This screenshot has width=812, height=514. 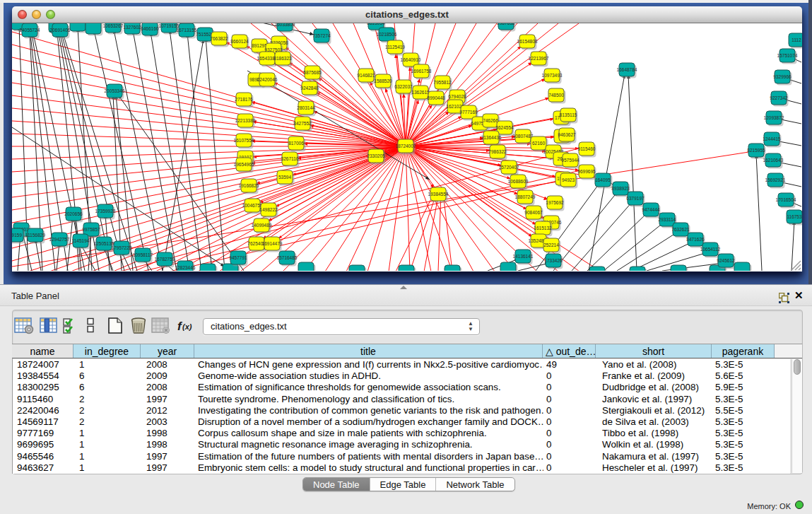 I want to click on svg-text: 1498222, so click(x=269, y=209).